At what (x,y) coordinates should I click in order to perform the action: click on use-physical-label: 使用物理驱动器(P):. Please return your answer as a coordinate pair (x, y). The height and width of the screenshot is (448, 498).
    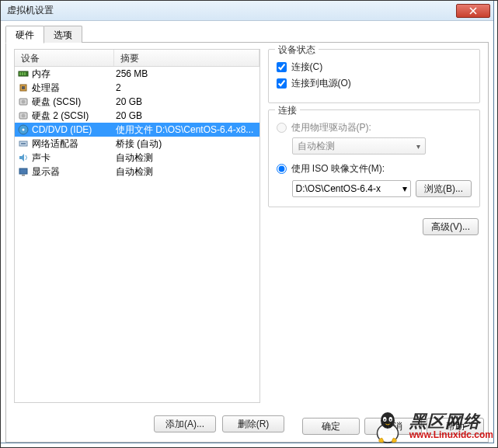
    Looking at the image, I should click on (331, 127).